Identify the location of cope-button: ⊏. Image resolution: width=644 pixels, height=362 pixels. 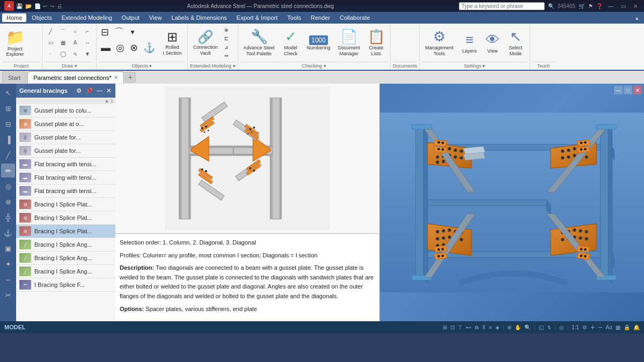
(226, 39).